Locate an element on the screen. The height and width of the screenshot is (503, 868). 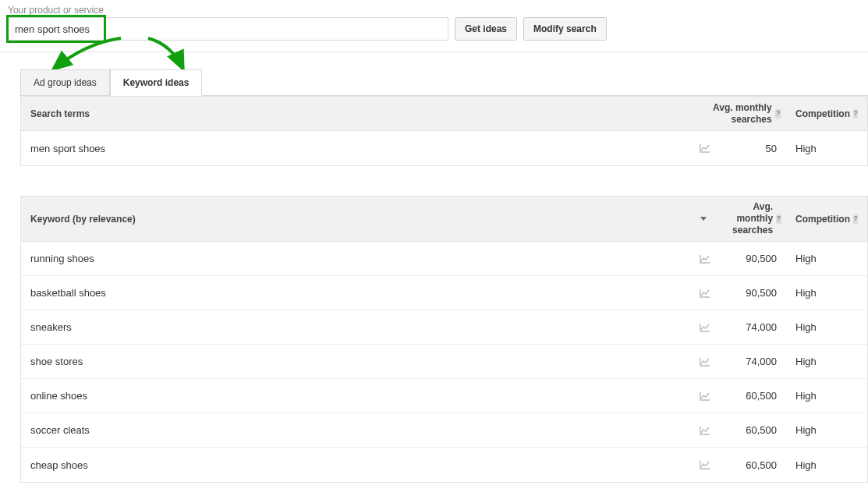
table-row: cheap shoes60,500High is located at coordinates (445, 465).